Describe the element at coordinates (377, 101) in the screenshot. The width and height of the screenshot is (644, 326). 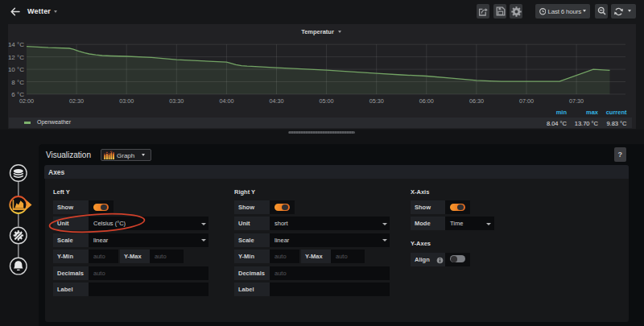
I see `svg-text: 05:30` at that location.